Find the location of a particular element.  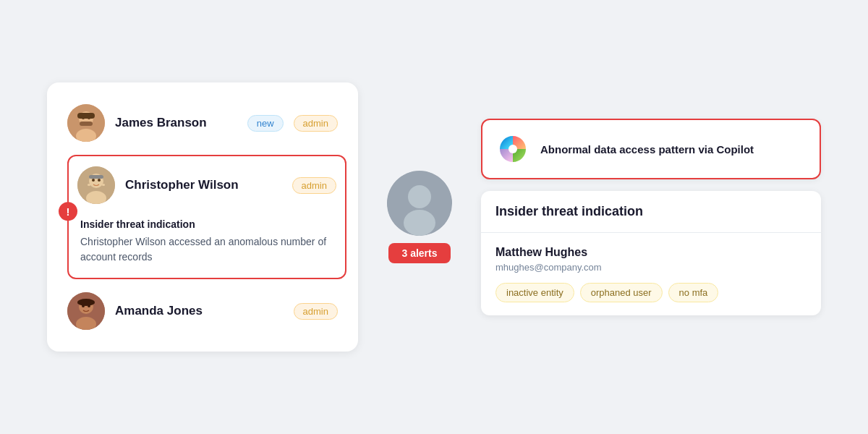

user-name-amanda: Amanda Jones is located at coordinates (200, 311).